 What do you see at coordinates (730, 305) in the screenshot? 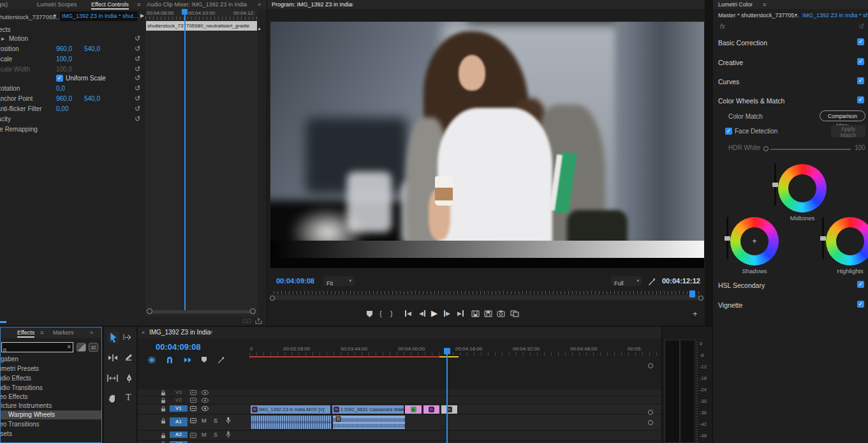
I see `section-vignette: Vignette` at bounding box center [730, 305].